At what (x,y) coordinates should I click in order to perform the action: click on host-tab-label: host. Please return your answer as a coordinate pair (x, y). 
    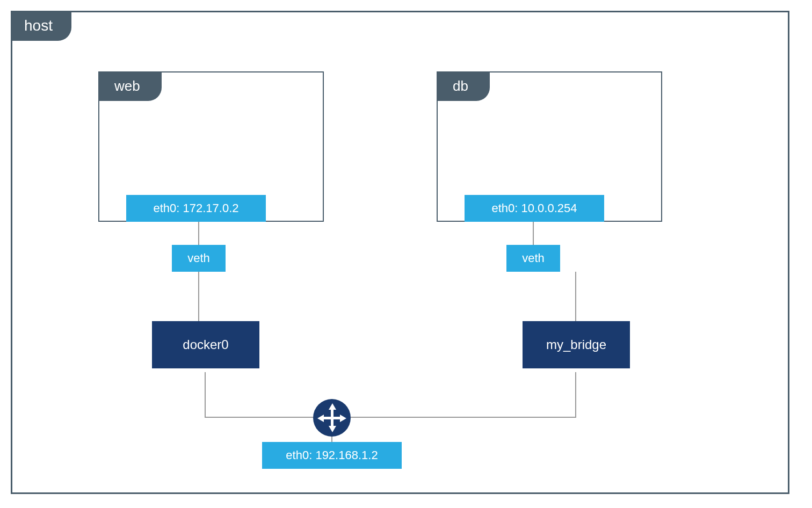
    Looking at the image, I should click on (41, 26).